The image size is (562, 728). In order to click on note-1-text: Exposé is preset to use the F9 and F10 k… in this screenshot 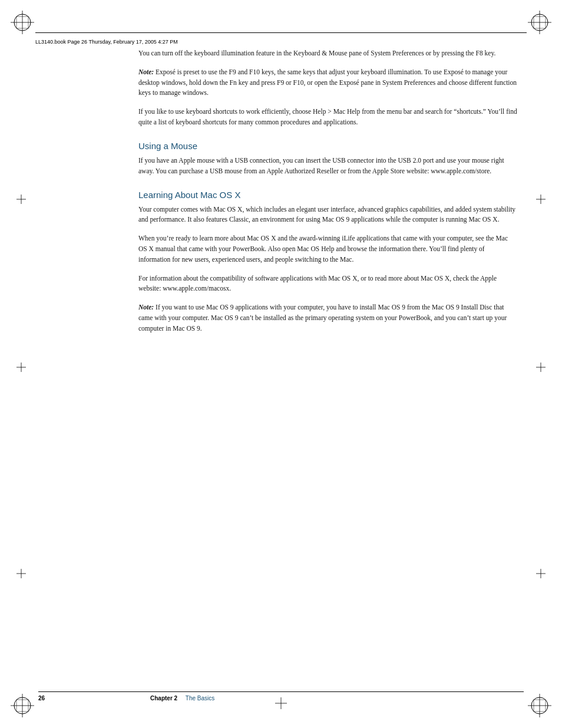, I will do `click(328, 83)`.